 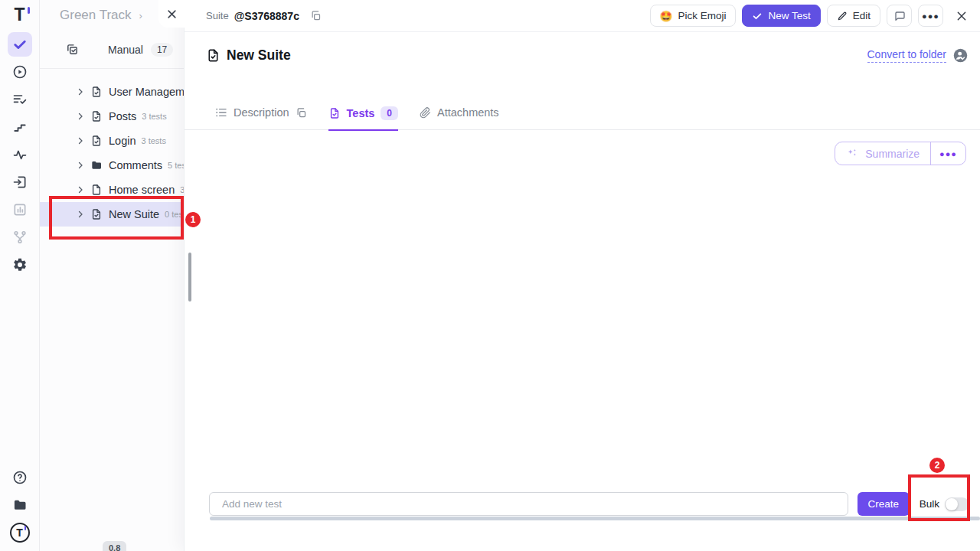 What do you see at coordinates (20, 533) in the screenshot?
I see `profile-avatar: T` at bounding box center [20, 533].